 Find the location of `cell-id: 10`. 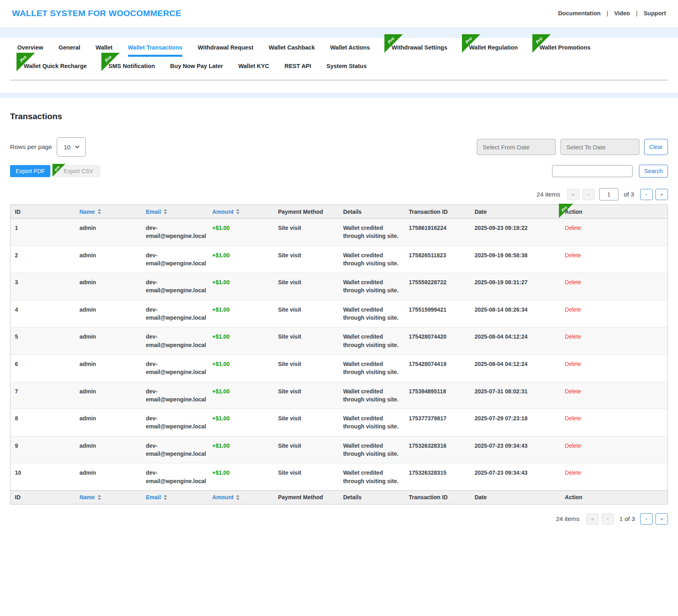

cell-id: 10 is located at coordinates (45, 477).